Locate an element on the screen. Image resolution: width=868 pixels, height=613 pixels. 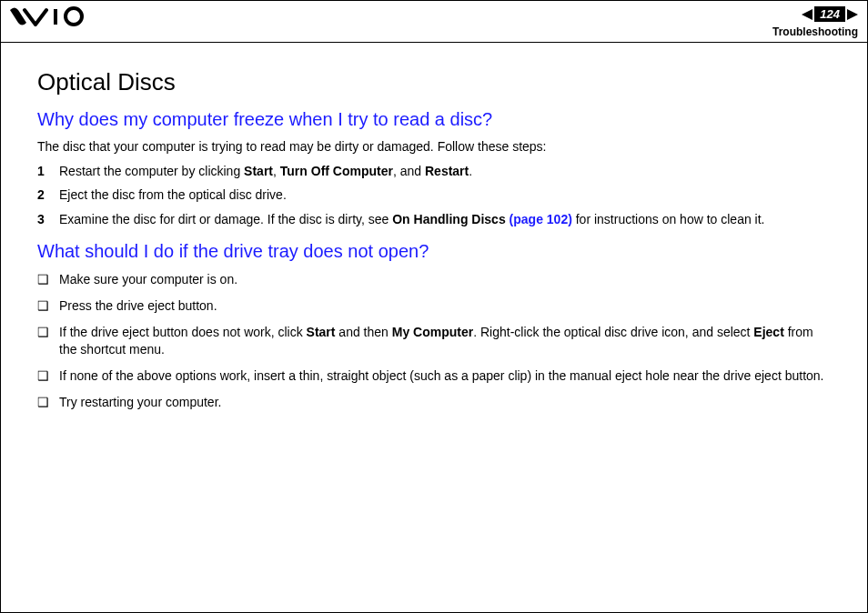
page-number: 124 is located at coordinates (830, 15).